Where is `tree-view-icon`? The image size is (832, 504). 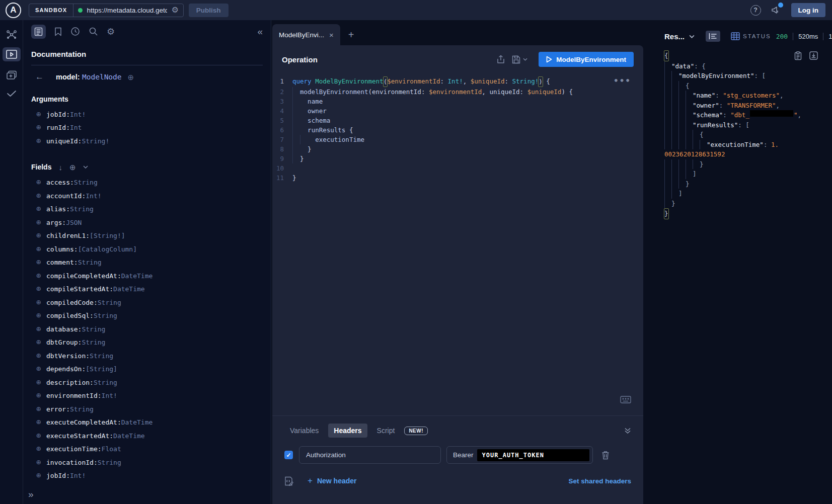
tree-view-icon is located at coordinates (713, 36).